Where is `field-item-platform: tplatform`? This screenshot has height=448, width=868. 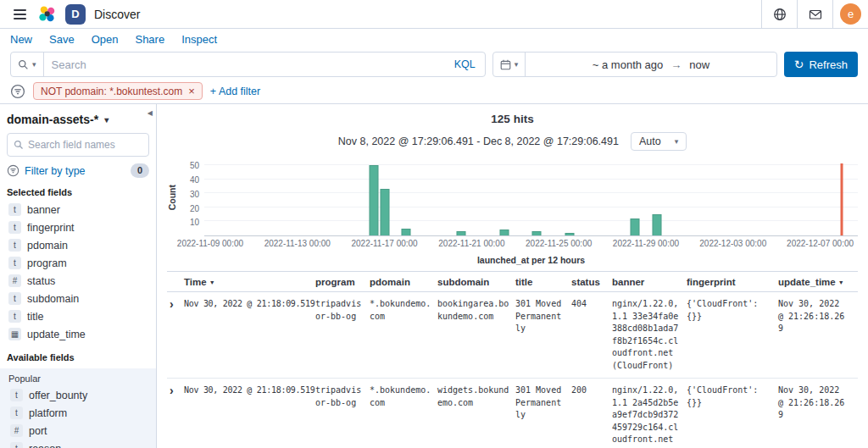 field-item-platform: tplatform is located at coordinates (78, 413).